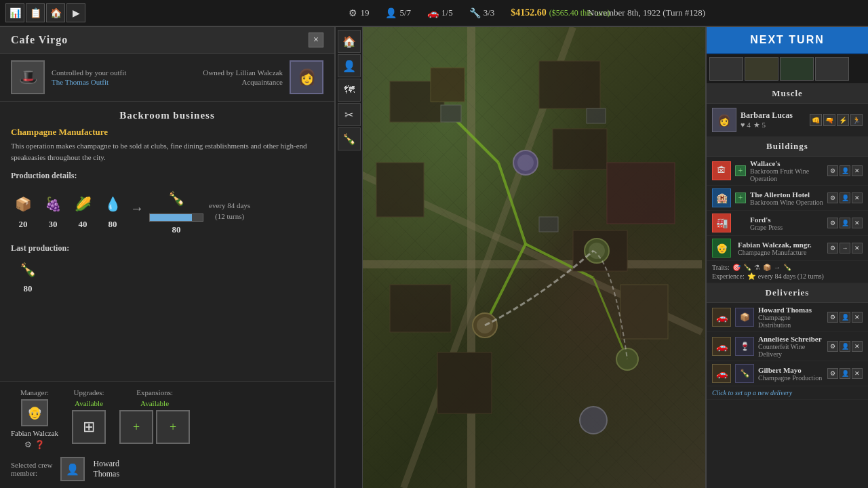 The image size is (868, 488). Describe the element at coordinates (746, 125) in the screenshot. I see `barbara-stat1: ♥ 4` at that location.